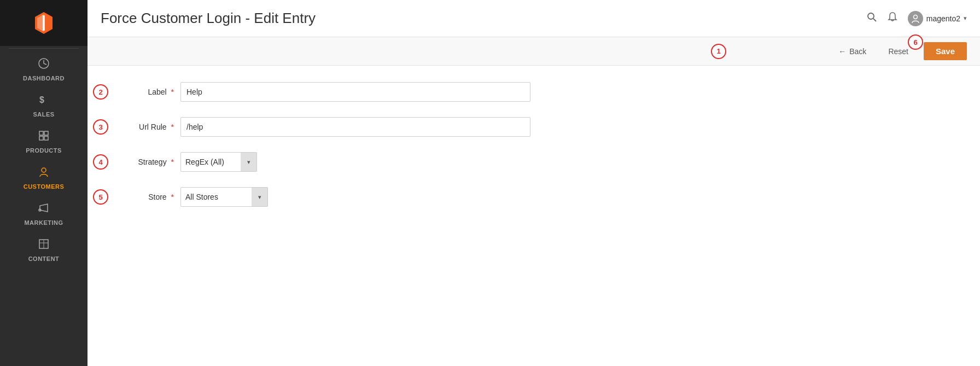 The image size is (980, 366). I want to click on username-label: magento2, so click(943, 19).